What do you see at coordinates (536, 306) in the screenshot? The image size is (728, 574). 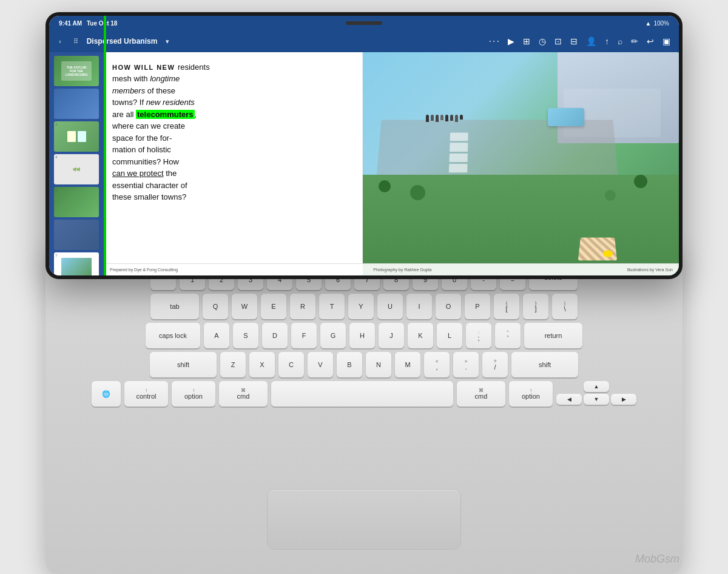 I see `key-rbracket: }]` at bounding box center [536, 306].